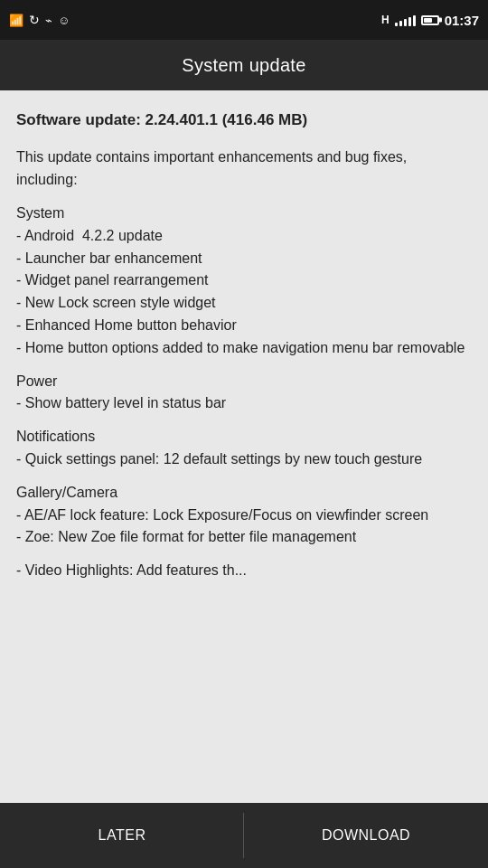  What do you see at coordinates (244, 65) in the screenshot?
I see `title-bar: System update` at bounding box center [244, 65].